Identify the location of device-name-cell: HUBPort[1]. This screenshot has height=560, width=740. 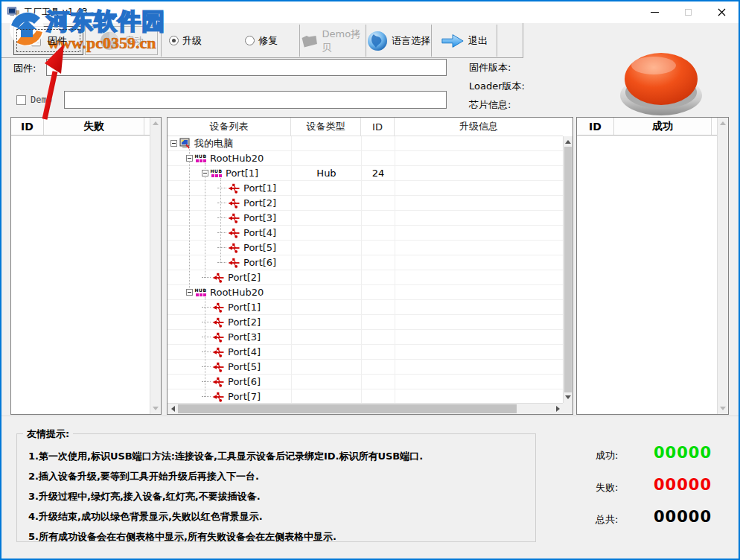
(229, 173).